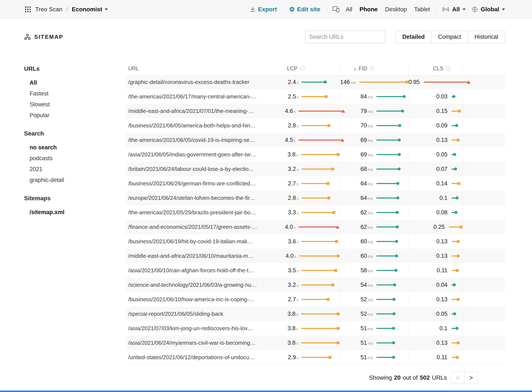 The width and height of the screenshot is (532, 392). Describe the element at coordinates (315, 140) in the screenshot. I see `table-row: /the-americas/2021/06/05/covid-19-is-ins…` at that location.